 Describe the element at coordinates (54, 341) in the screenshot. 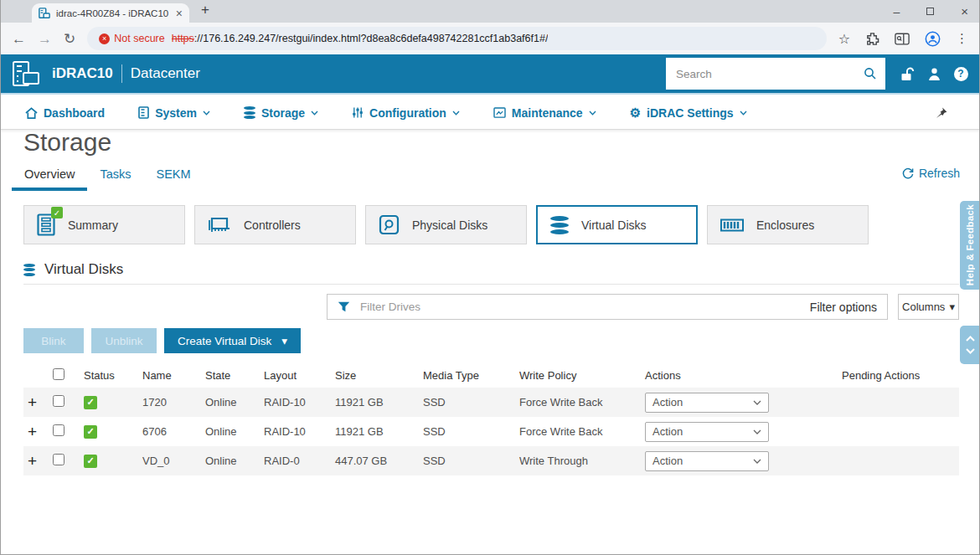

I see `blink-button: Blink` at that location.